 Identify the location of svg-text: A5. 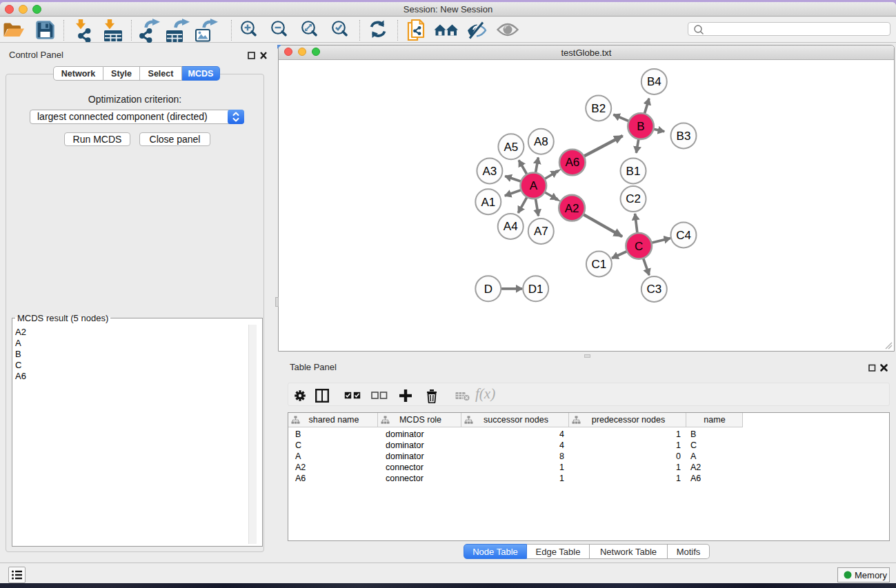
(512, 148).